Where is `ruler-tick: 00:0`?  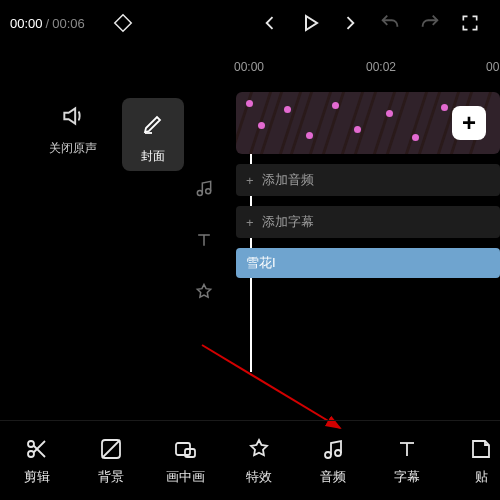 ruler-tick: 00:0 is located at coordinates (493, 67).